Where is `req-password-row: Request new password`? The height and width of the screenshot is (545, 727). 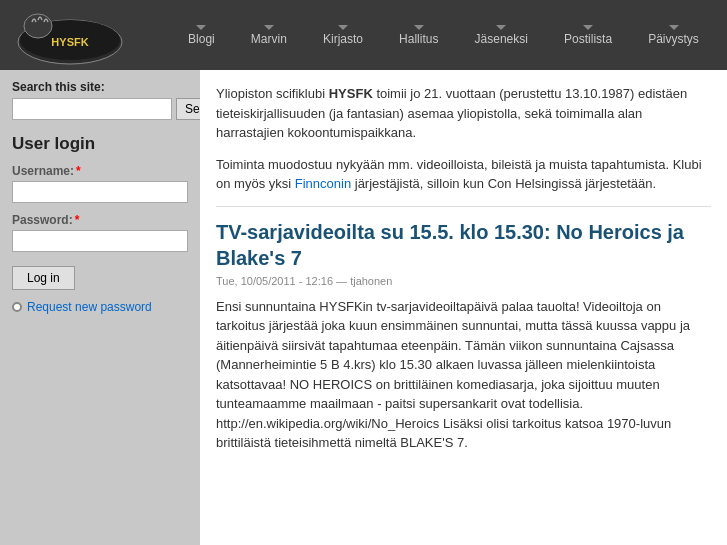
req-password-row: Request new password is located at coordinates (100, 307).